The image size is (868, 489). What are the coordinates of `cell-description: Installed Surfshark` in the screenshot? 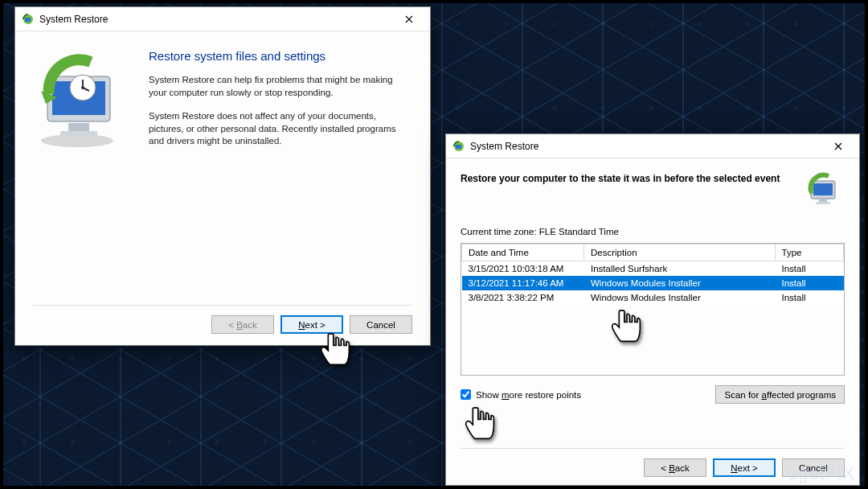 It's located at (680, 269).